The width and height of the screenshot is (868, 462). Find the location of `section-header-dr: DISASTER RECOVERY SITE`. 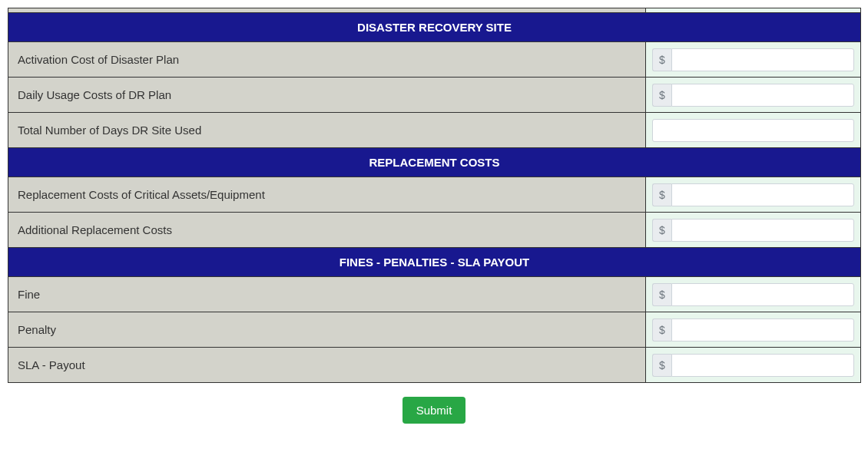

section-header-dr: DISASTER RECOVERY SITE is located at coordinates (435, 28).